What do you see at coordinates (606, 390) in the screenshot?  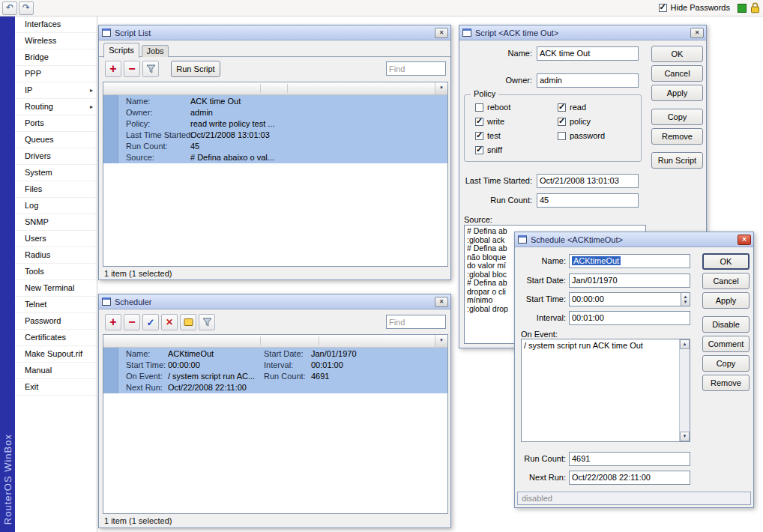 I see `on-event-editor: / system script run ACK time Out ▲ ▼` at bounding box center [606, 390].